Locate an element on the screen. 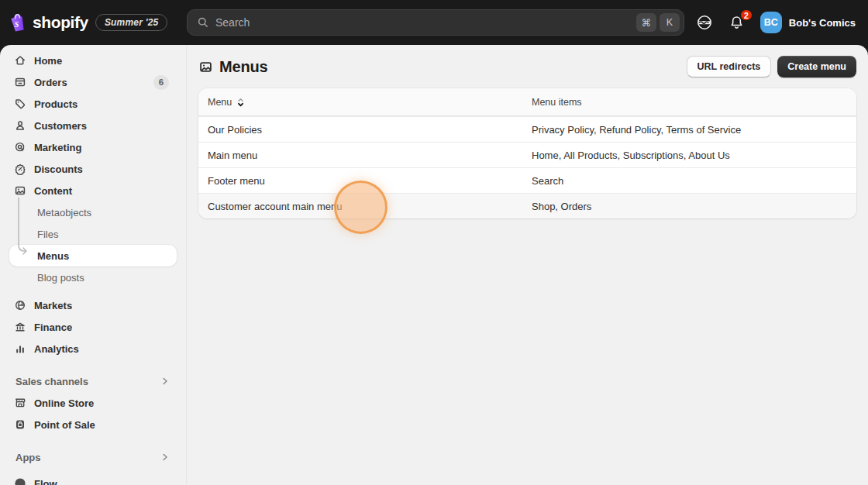 The width and height of the screenshot is (868, 485). column-header-menu: Menu is located at coordinates (360, 102).